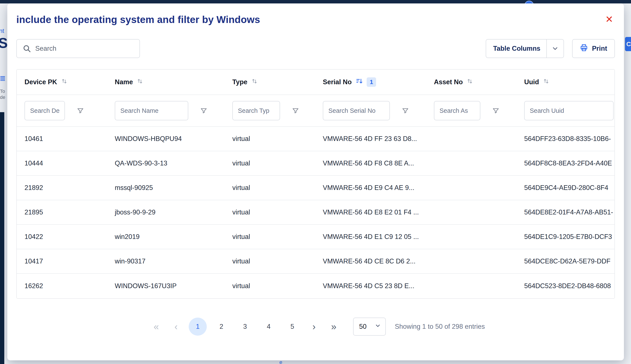 The width and height of the screenshot is (631, 364). Describe the element at coordinates (245, 326) in the screenshot. I see `pagination-pages: 12345` at that location.